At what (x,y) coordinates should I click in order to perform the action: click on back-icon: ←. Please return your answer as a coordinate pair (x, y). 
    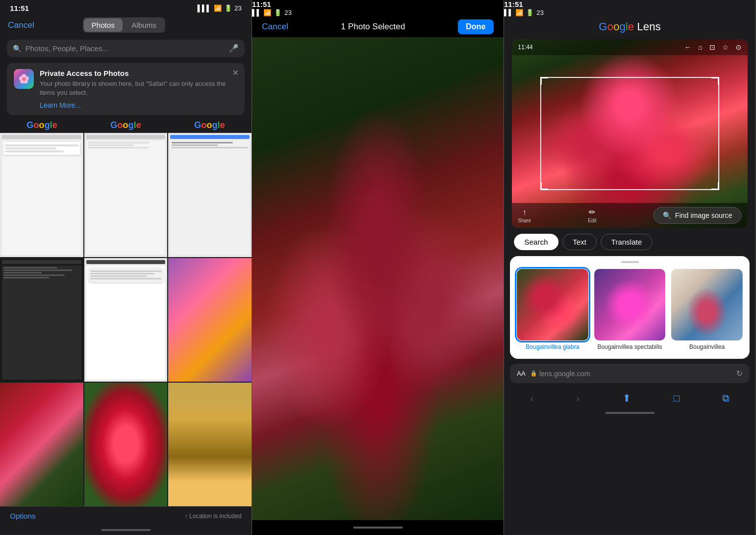
    Looking at the image, I should click on (688, 47).